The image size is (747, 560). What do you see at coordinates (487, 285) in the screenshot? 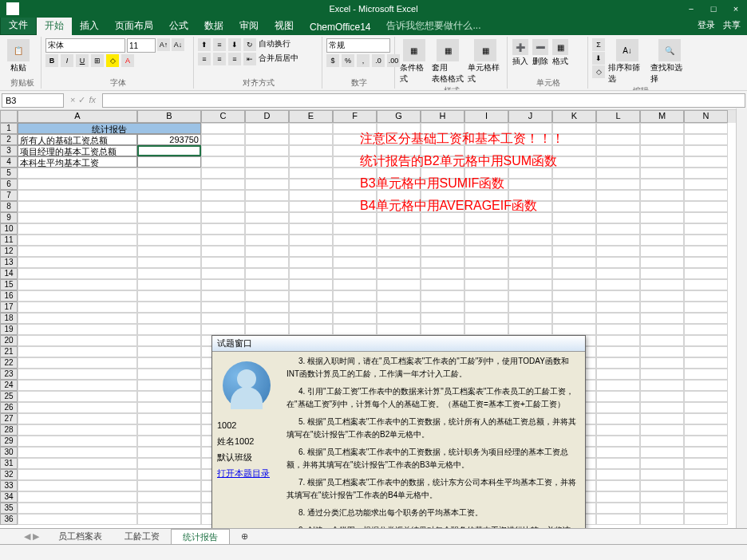
I see `cell-I15` at bounding box center [487, 285].